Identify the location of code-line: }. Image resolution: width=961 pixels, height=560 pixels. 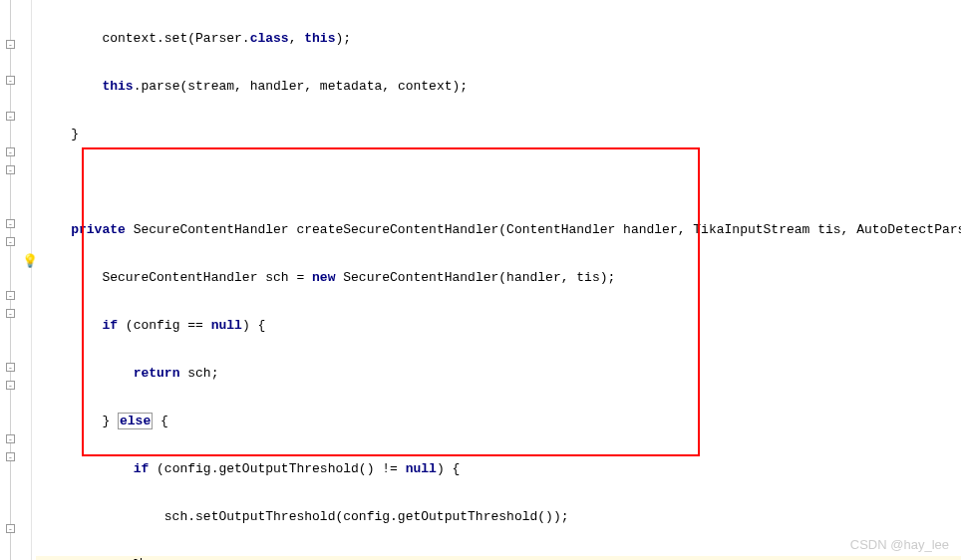
(498, 135).